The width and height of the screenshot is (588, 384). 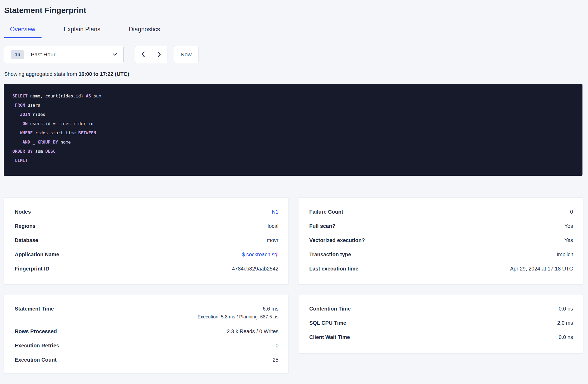 What do you see at coordinates (293, 151) in the screenshot?
I see `sql-line: ORDER BY sum DESC` at bounding box center [293, 151].